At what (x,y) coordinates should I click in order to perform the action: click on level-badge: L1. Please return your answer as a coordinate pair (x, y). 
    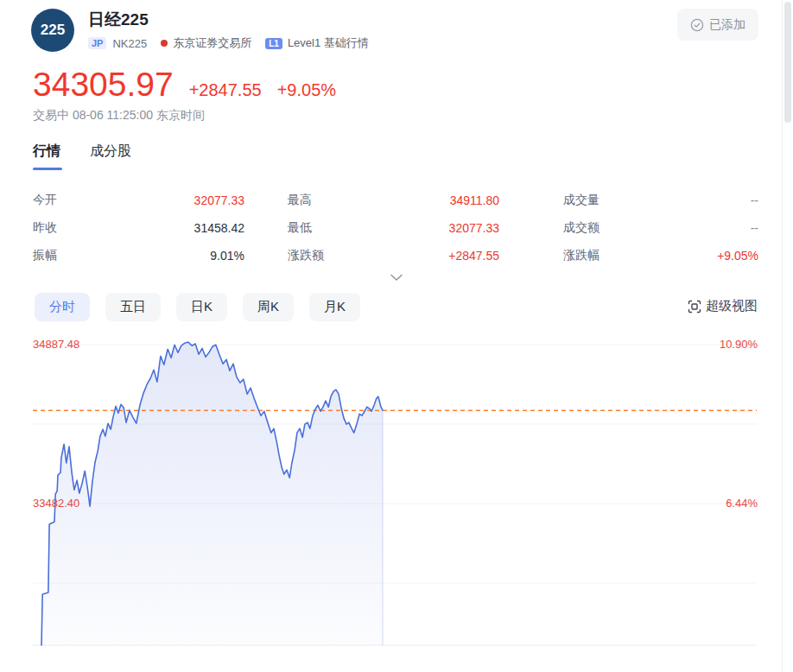
    Looking at the image, I should click on (274, 43).